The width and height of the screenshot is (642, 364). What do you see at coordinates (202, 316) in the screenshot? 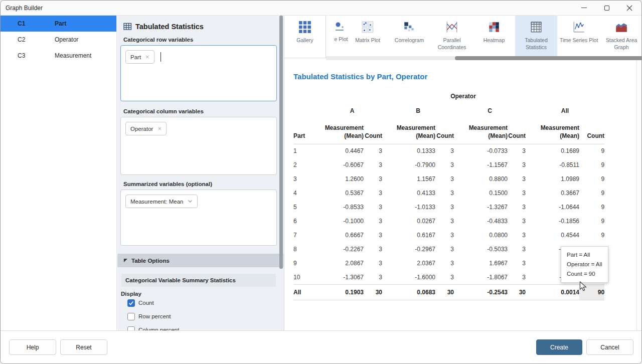
I see `checkbox-row-percent: Row percent` at bounding box center [202, 316].